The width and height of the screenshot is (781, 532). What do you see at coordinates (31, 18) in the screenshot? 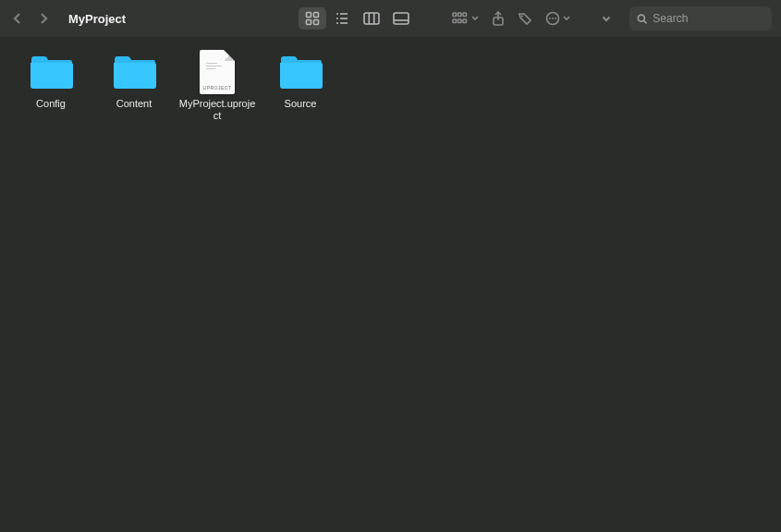
I see `nav-arrows` at bounding box center [31, 18].